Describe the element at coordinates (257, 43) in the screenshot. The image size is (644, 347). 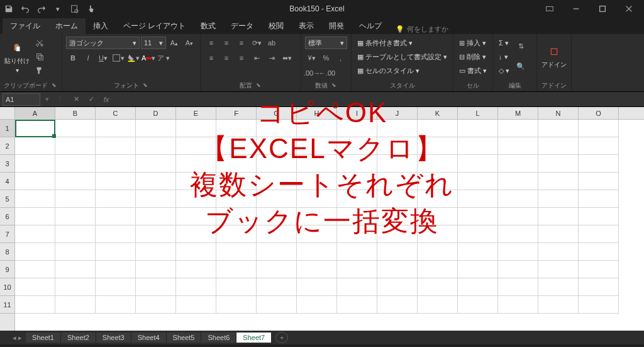
I see `orientation-icon: ⟳▾` at that location.